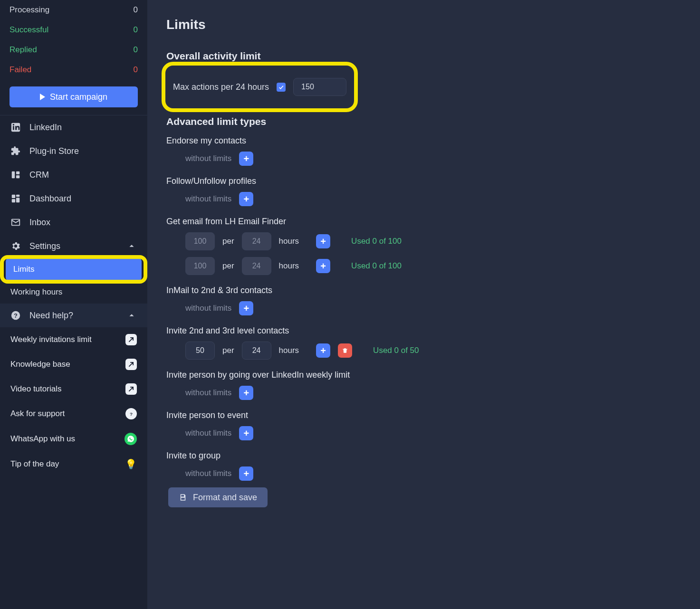  Describe the element at coordinates (132, 315) in the screenshot. I see `chevron-up-icon` at that location.